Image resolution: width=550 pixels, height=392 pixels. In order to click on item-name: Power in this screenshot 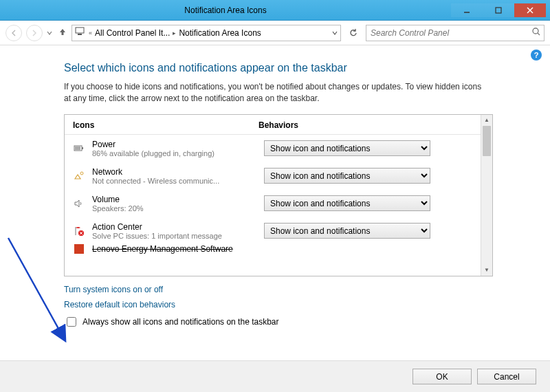, I will do `click(175, 144)`.